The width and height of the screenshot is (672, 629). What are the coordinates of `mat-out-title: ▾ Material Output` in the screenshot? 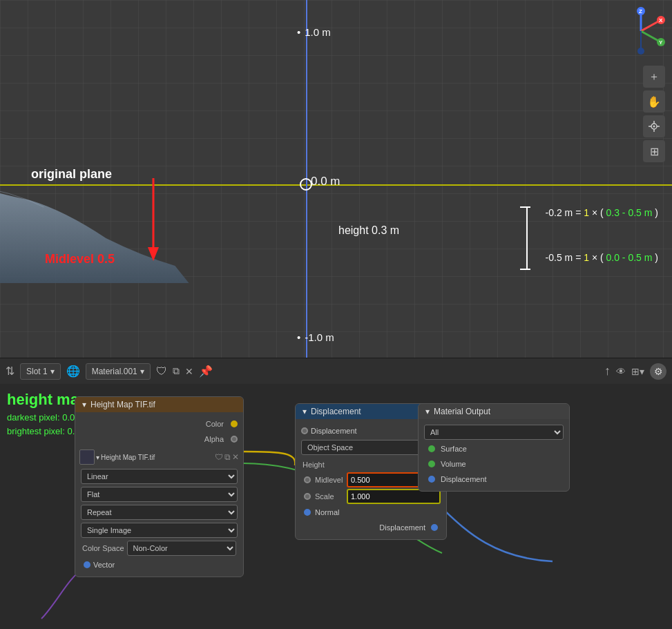 It's located at (494, 412).